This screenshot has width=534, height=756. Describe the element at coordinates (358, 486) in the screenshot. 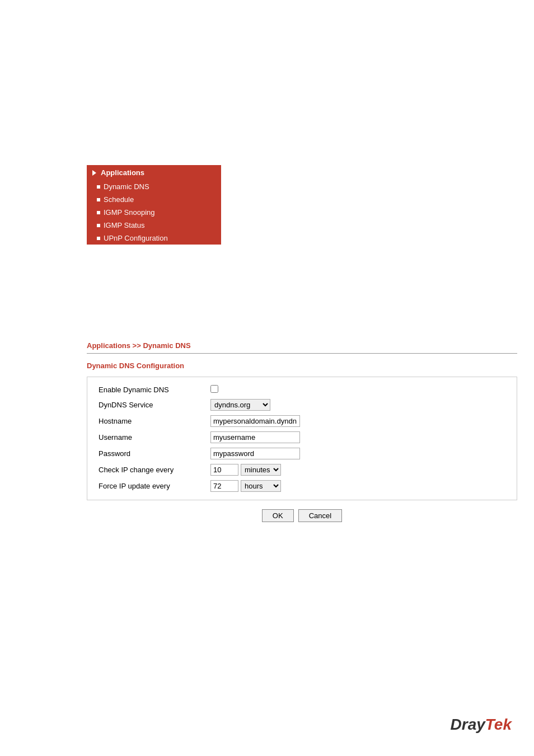

I see `force-ip-group: minutes hours` at that location.